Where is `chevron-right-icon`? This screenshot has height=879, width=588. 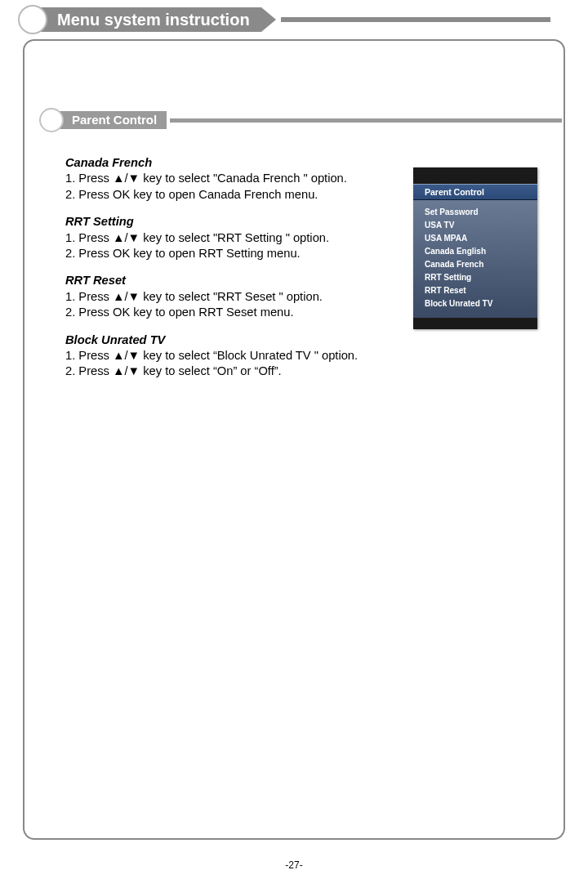 chevron-right-icon is located at coordinates (269, 20).